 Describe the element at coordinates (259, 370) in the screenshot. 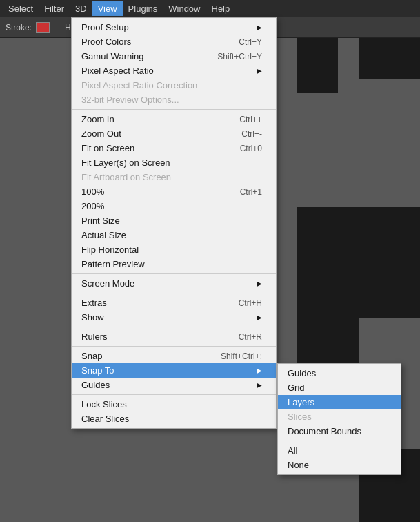

I see `snap-to-arrow: ▶` at that location.